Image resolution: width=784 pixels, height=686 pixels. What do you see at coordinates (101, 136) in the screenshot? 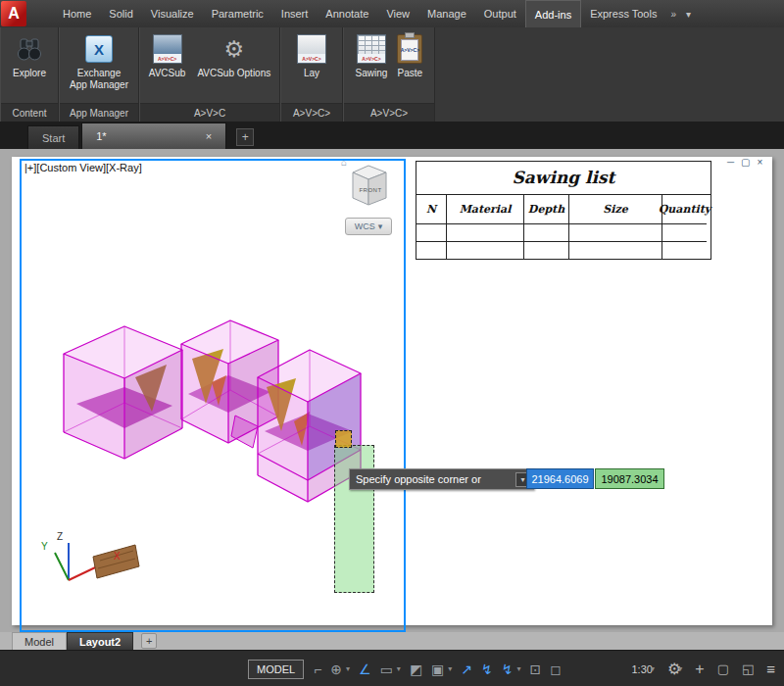
I see `file-tab-drawing-label: 1*` at bounding box center [101, 136].